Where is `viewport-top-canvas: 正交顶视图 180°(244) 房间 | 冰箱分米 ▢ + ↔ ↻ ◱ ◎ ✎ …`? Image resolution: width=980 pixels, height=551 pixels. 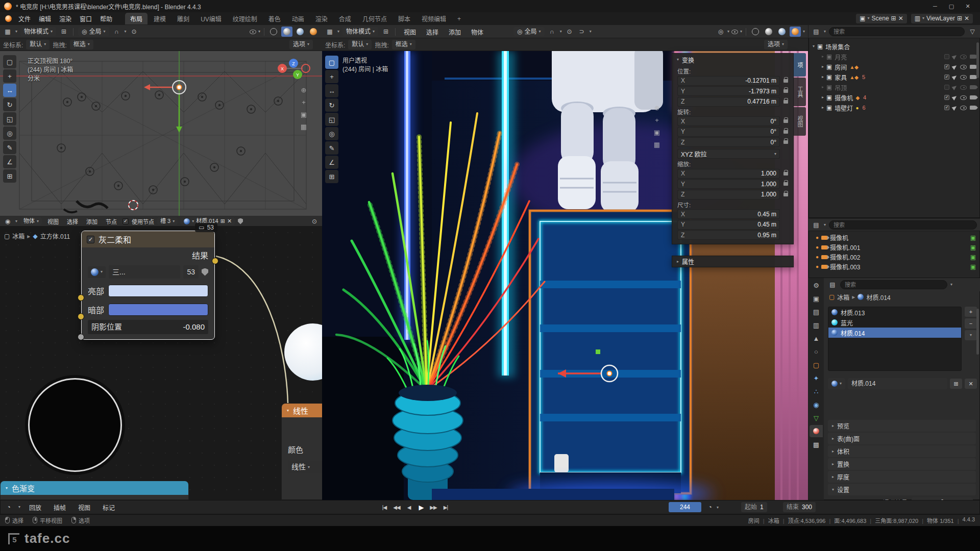
viewport-top-canvas: 正交顶视图 180°(244) 房间 | 冰箱分米 ▢ + ↔ ↻ ◱ ◎ ✎ … is located at coordinates (161, 134).